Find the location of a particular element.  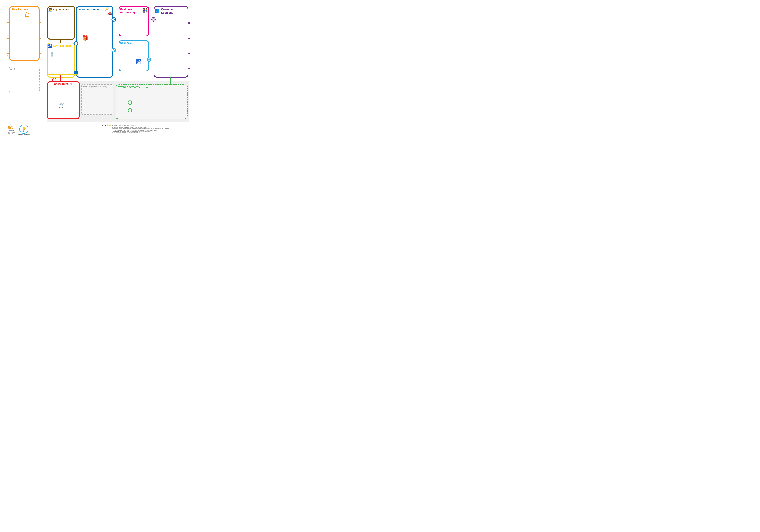

customer-segment-box is located at coordinates (171, 42).